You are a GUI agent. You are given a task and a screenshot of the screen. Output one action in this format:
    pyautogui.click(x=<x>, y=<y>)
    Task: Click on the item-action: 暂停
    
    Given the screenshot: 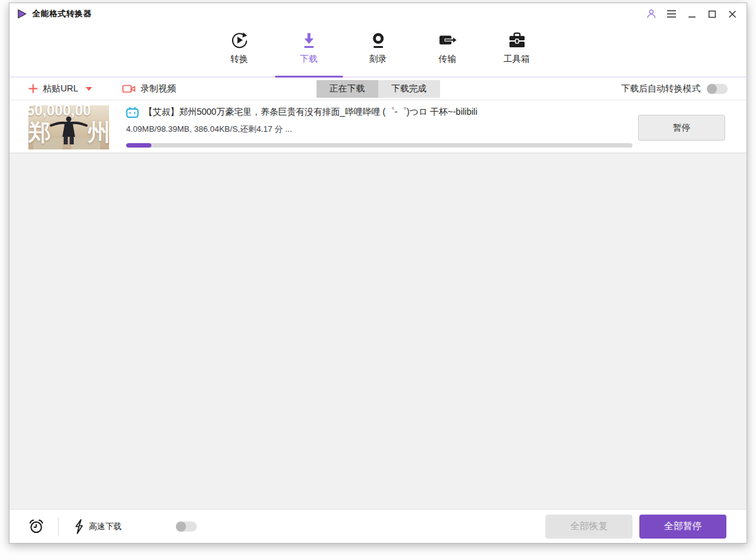 What is the action you would take?
    pyautogui.click(x=690, y=129)
    